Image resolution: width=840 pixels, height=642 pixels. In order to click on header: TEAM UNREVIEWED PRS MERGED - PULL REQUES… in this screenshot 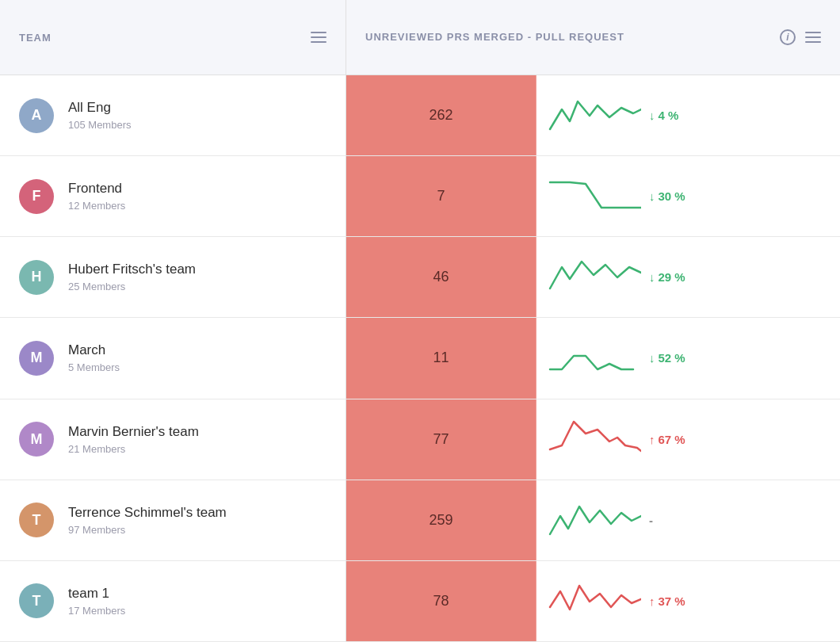, I will do `click(420, 38)`.